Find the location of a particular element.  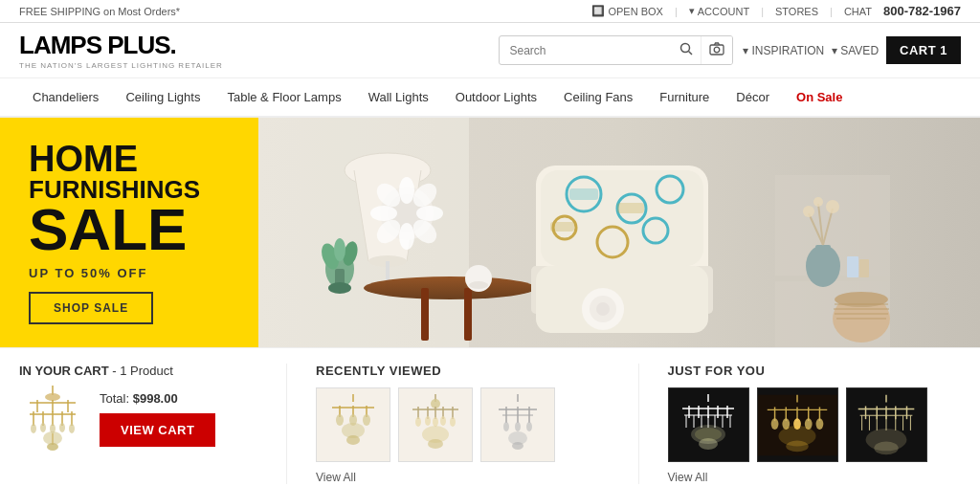

cart-button: CART 1 is located at coordinates (924, 50).